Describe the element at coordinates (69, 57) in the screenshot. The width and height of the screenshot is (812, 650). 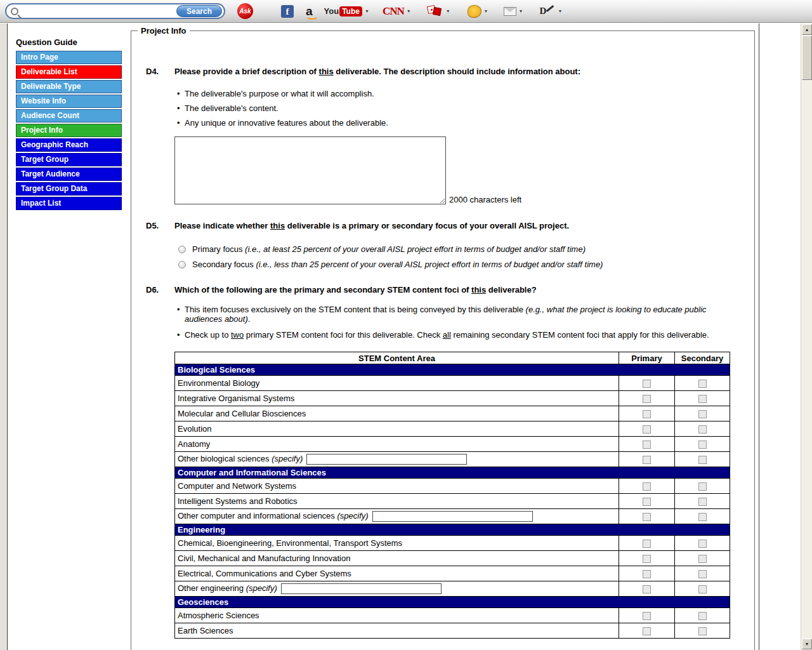
I see `sidebar-item-intro-page: Intro Page` at that location.